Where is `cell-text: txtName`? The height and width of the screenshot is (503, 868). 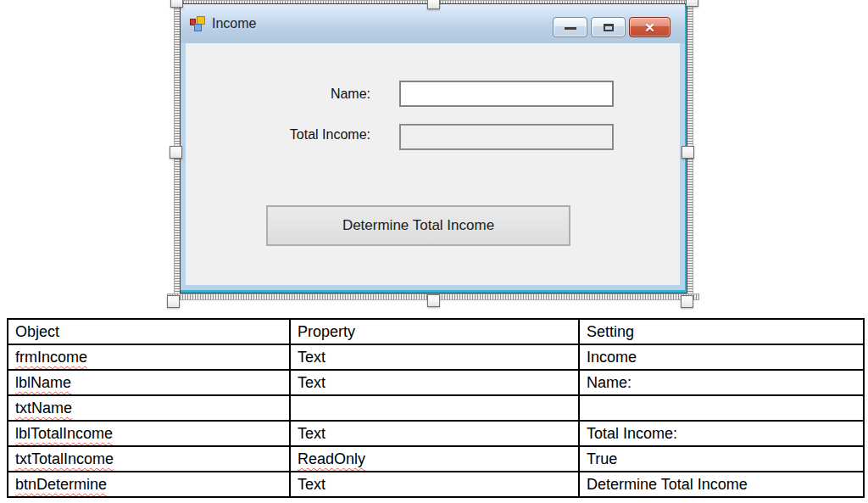 cell-text: txtName is located at coordinates (44, 408).